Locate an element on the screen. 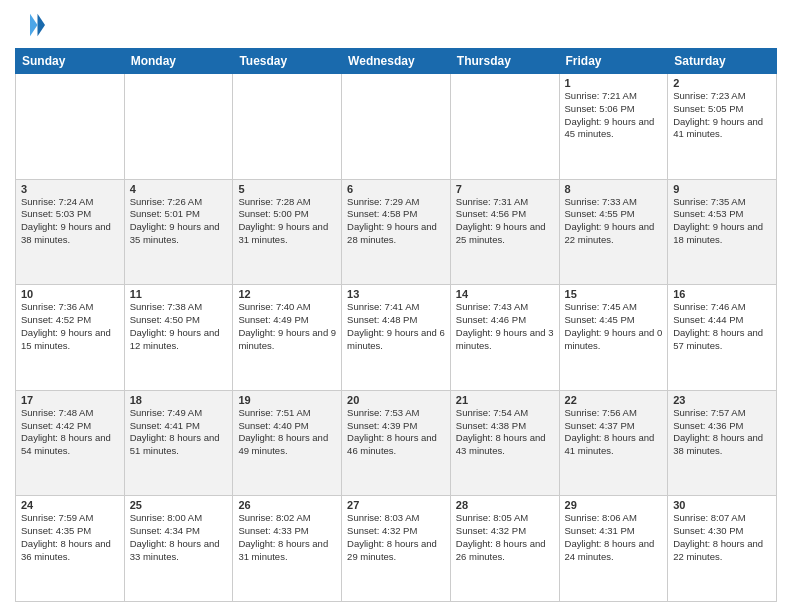 The height and width of the screenshot is (612, 792). day-info: Sunrise: 7:54 AMSunset: 4:38 PMDaylight:… is located at coordinates (505, 432).